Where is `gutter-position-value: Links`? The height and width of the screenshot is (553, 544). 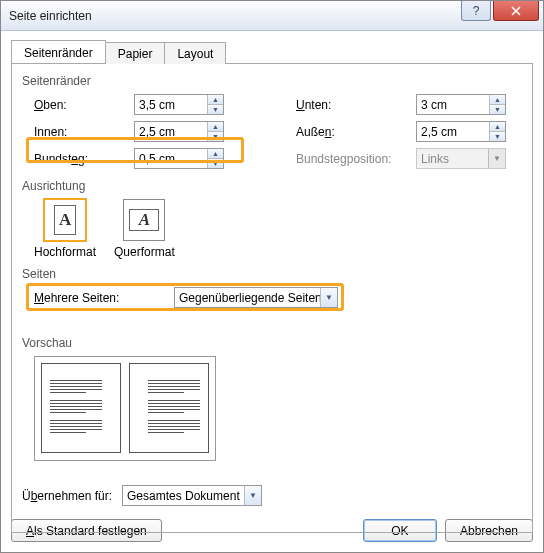 gutter-position-value: Links is located at coordinates (452, 159).